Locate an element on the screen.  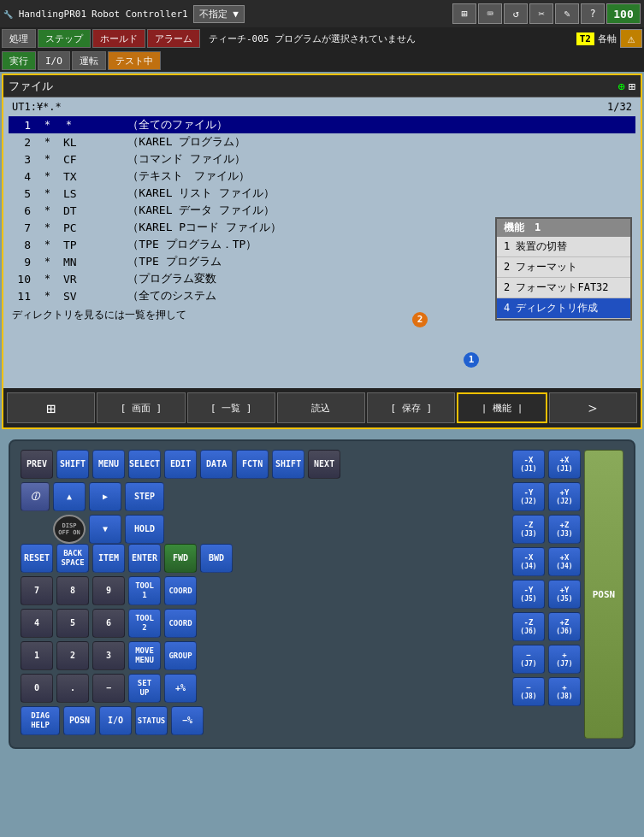
icon-cut: ✂ is located at coordinates (541, 14).